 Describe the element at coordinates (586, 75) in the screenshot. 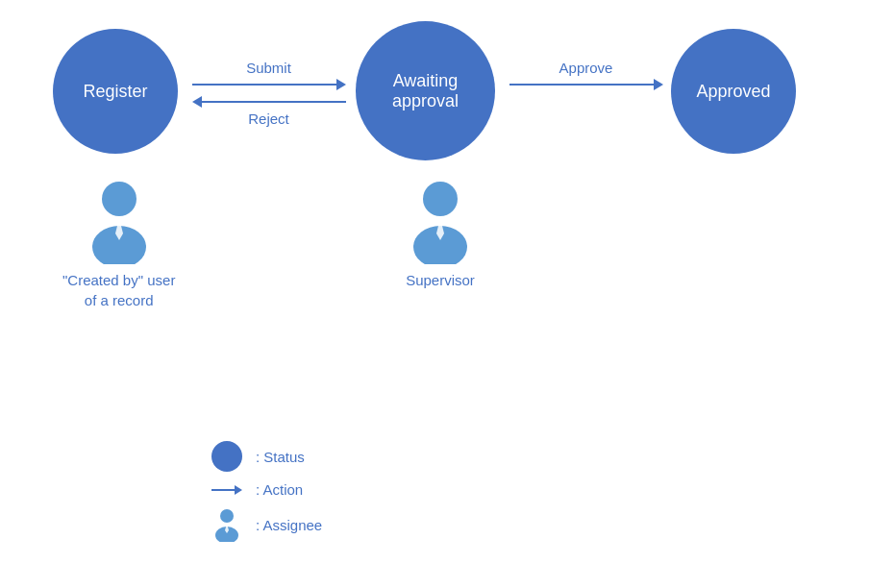

I see `approve-arrow-area: Approve` at that location.